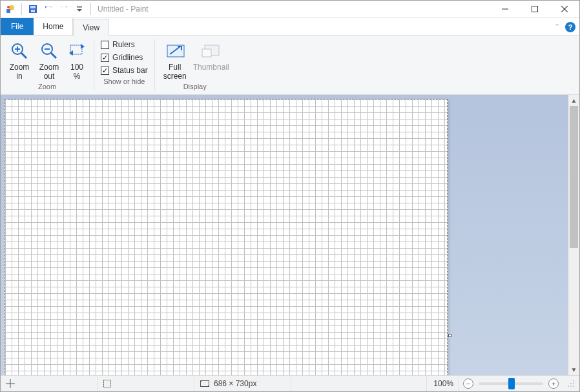 This screenshot has height=392, width=580. Describe the element at coordinates (19, 51) in the screenshot. I see `zoom-in-icon` at that location.